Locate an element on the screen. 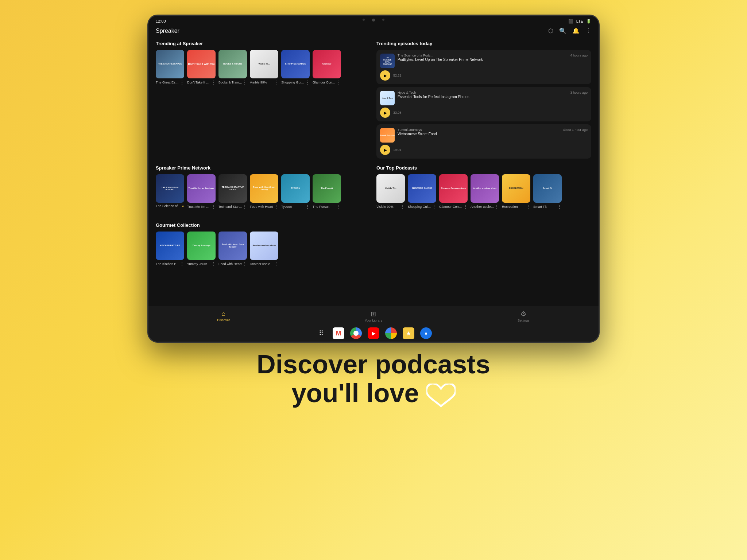 This screenshot has height=560, width=747. podcast-thumb: The Pursuit is located at coordinates (327, 188).